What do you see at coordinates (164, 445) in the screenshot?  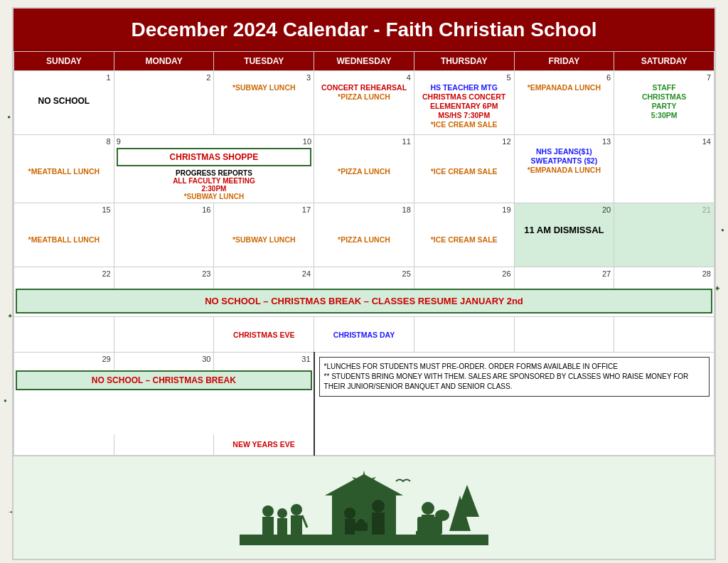 I see `day-30-empty` at bounding box center [164, 445].